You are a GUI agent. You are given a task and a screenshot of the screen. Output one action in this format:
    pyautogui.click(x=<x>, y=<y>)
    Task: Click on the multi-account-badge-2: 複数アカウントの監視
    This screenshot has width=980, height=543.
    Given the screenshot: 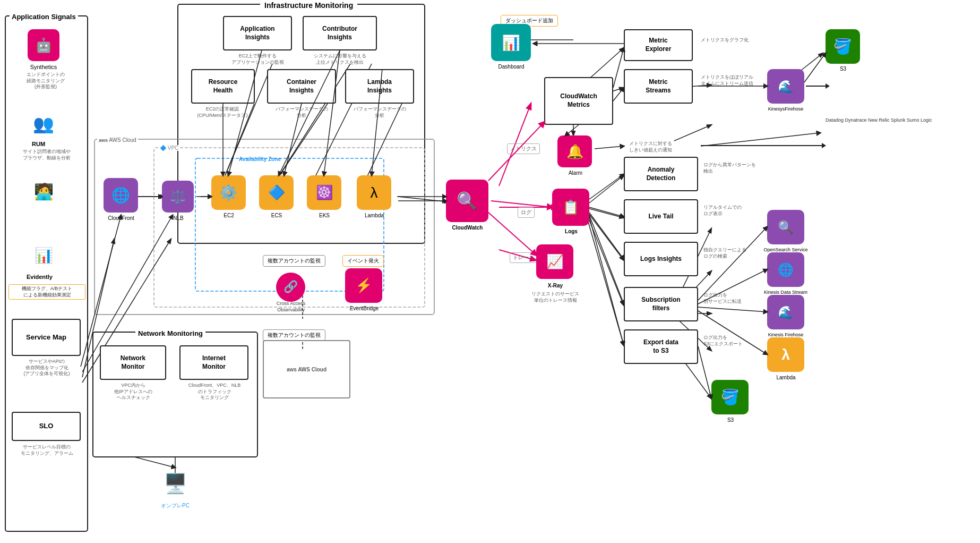 What is the action you would take?
    pyautogui.click(x=294, y=335)
    